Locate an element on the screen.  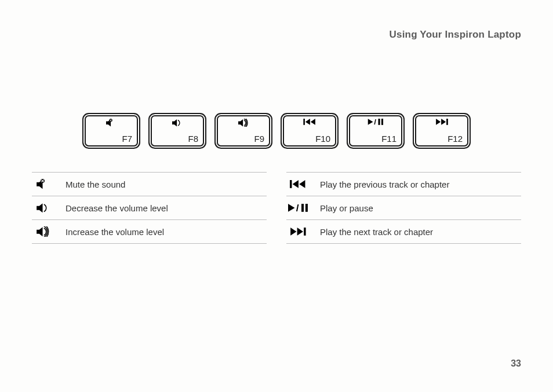
key-f11: / F11 is located at coordinates (376, 131).